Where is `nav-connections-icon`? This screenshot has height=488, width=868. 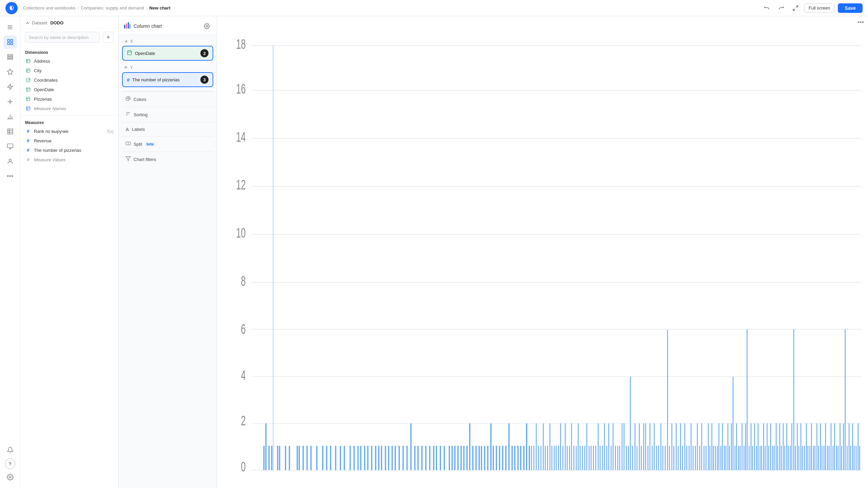 nav-connections-icon is located at coordinates (10, 102).